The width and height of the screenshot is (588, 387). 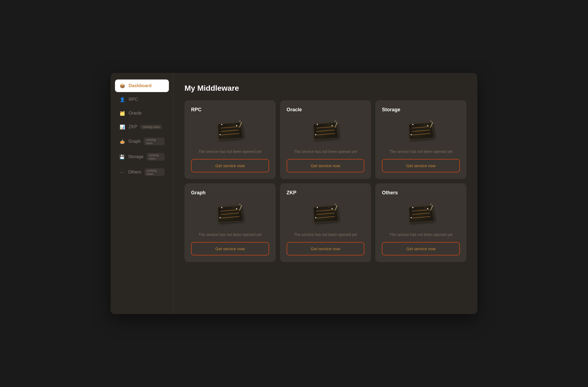 I want to click on card-illustration-rpc: ✦ ✦ · ✦, so click(x=230, y=131).